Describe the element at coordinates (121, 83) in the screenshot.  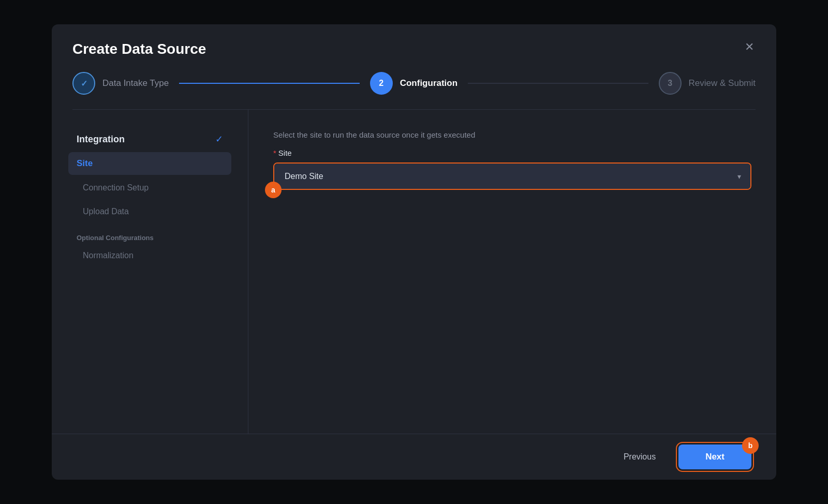
I see `step-1: ✓ Data Intake Type` at that location.